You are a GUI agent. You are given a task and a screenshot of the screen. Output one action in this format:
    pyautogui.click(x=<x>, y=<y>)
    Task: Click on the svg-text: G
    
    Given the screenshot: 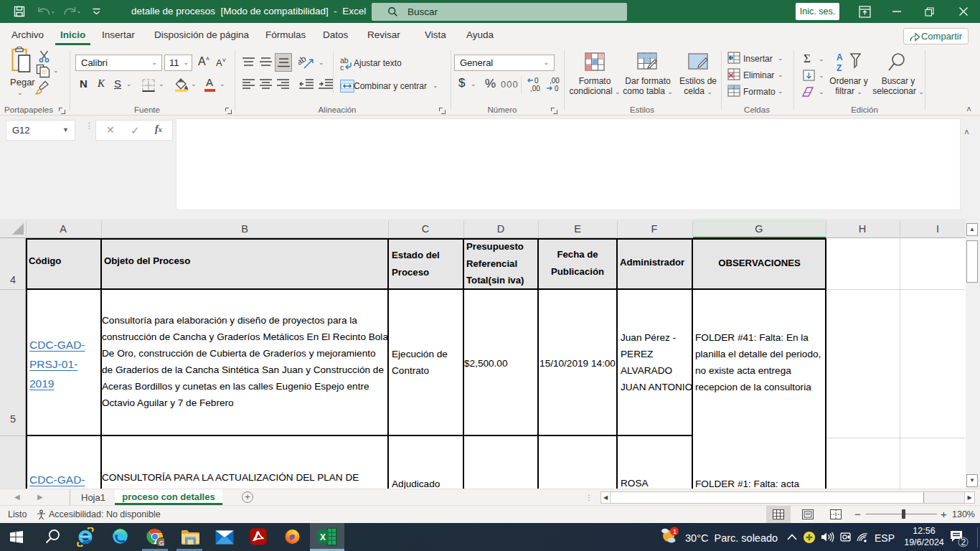 What is the action you would take?
    pyautogui.click(x=162, y=542)
    